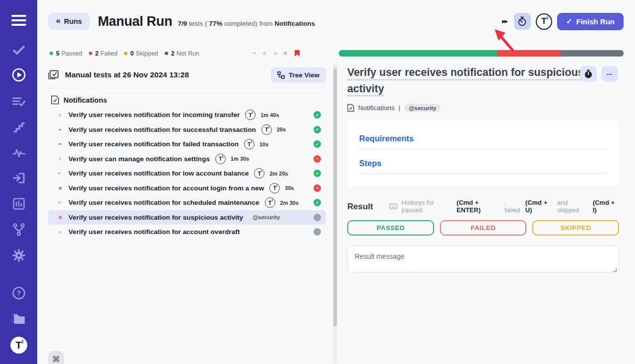 This screenshot has width=635, height=364. What do you see at coordinates (19, 204) in the screenshot?
I see `sidebar-item-analytics` at bounding box center [19, 204].